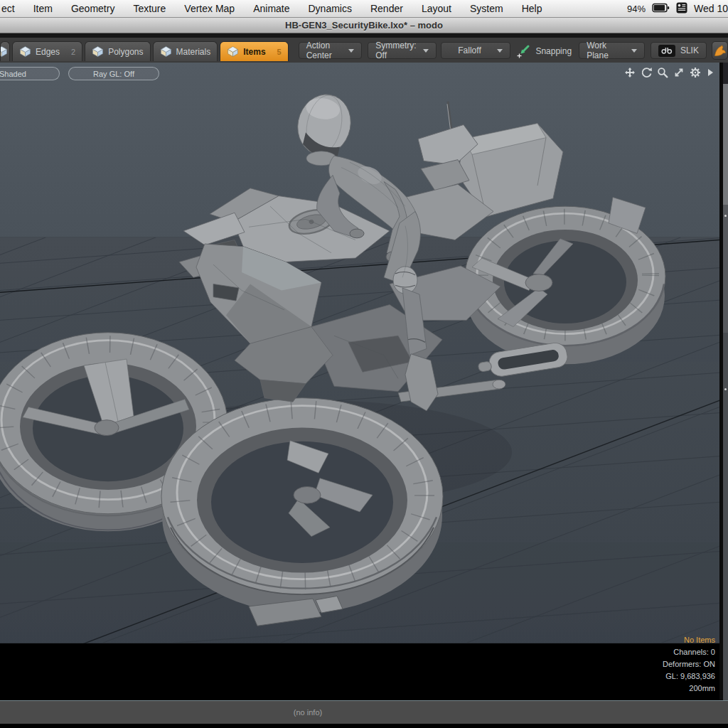 This screenshot has width=728, height=728. Describe the element at coordinates (308, 712) in the screenshot. I see `status-message: (no info)` at that location.